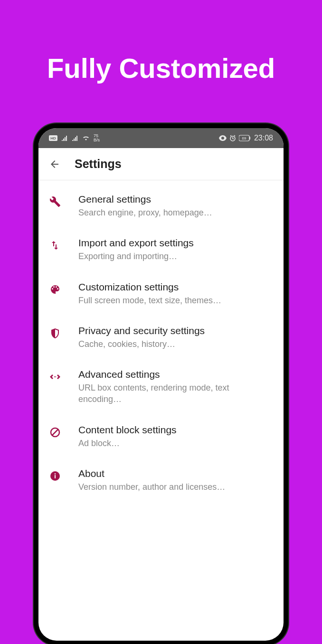 The width and height of the screenshot is (322, 644). Describe the element at coordinates (55, 164) in the screenshot. I see `arrow-left-icon` at that location.